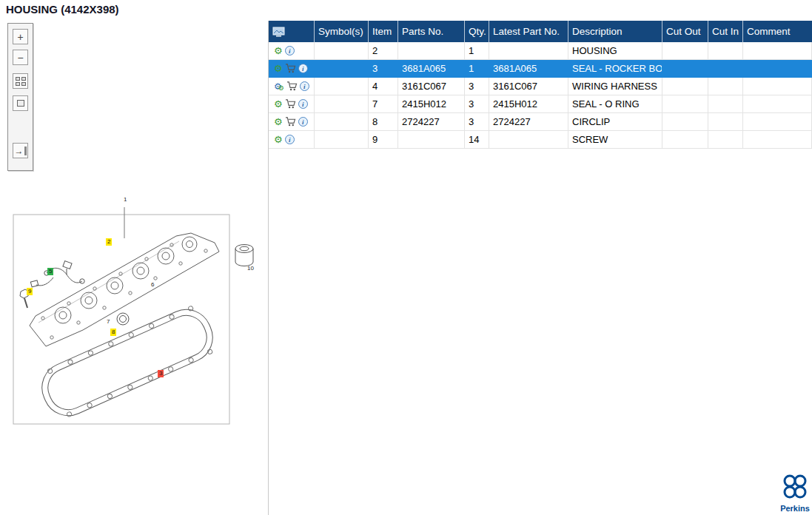 The width and height of the screenshot is (812, 515). What do you see at coordinates (432, 69) in the screenshot?
I see `cell-parts-no: 3681A065` at bounding box center [432, 69].